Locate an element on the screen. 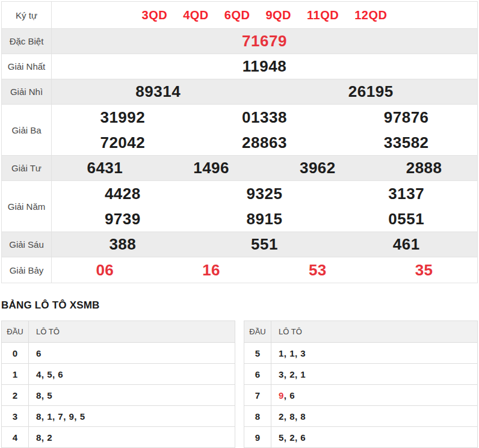 The width and height of the screenshot is (479, 448). prize-row-values: 4428 9325 3137 9739 8915 0551 is located at coordinates (265, 206).